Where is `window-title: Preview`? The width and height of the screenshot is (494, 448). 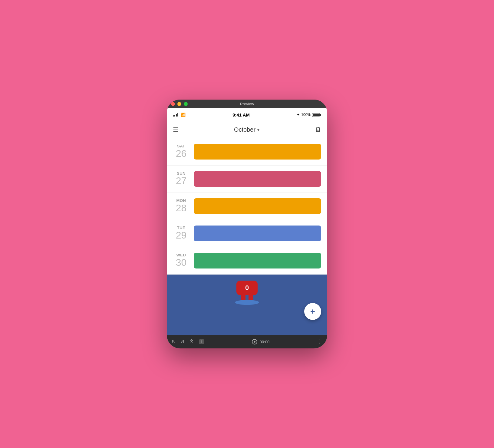 window-title: Preview is located at coordinates (247, 104).